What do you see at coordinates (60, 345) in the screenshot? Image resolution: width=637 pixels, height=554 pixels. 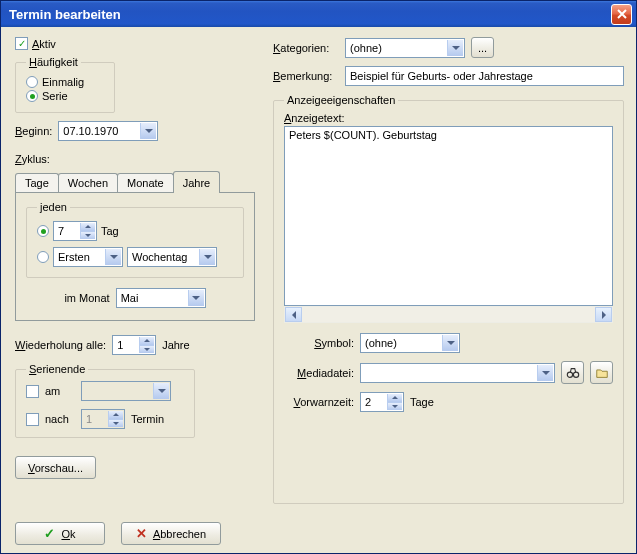 I see `wiederholung-label: Wiederholung alle:` at bounding box center [60, 345].